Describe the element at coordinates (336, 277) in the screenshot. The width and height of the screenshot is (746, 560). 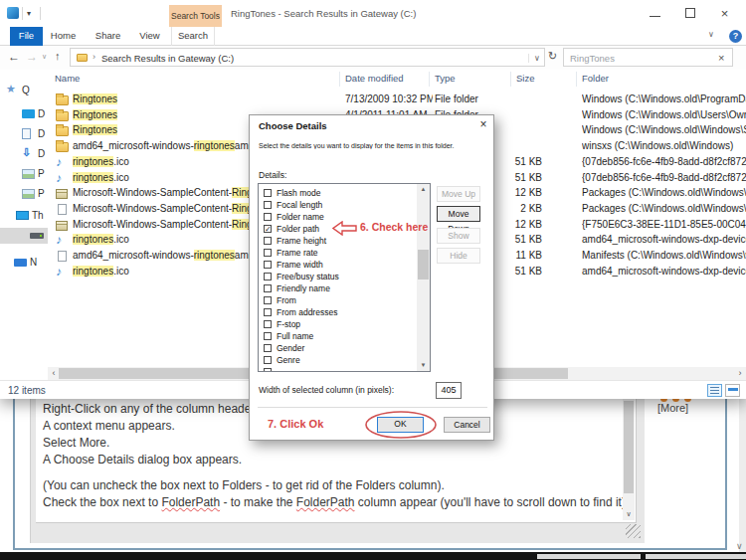
I see `detail-option-row: Free/busy status` at that location.